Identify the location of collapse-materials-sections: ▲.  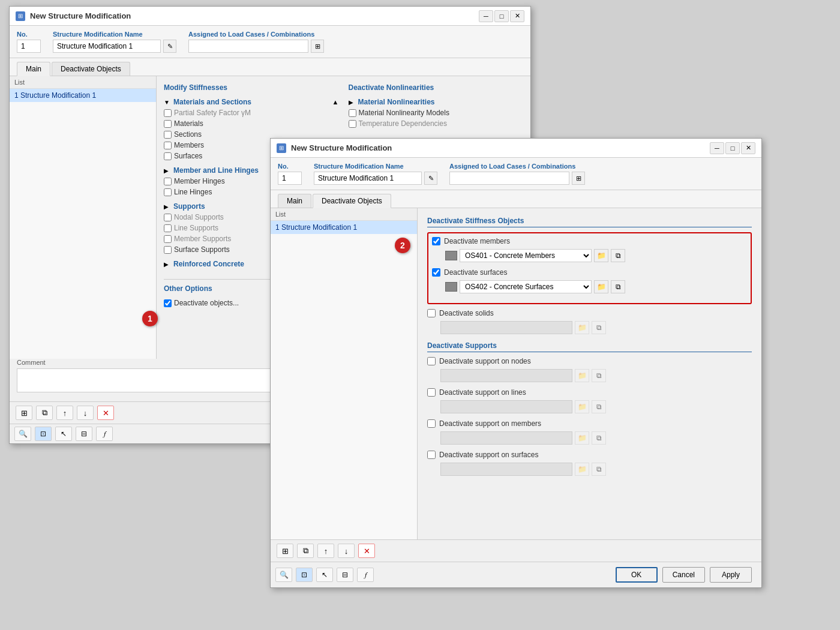
(336, 102).